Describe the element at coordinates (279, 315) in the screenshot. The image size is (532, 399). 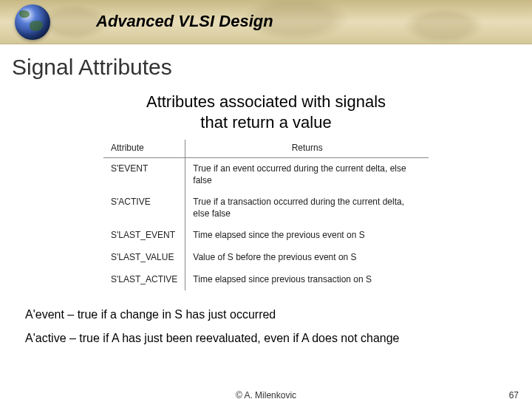
I see `note-event: A'event – true if a change in S has just…` at that location.